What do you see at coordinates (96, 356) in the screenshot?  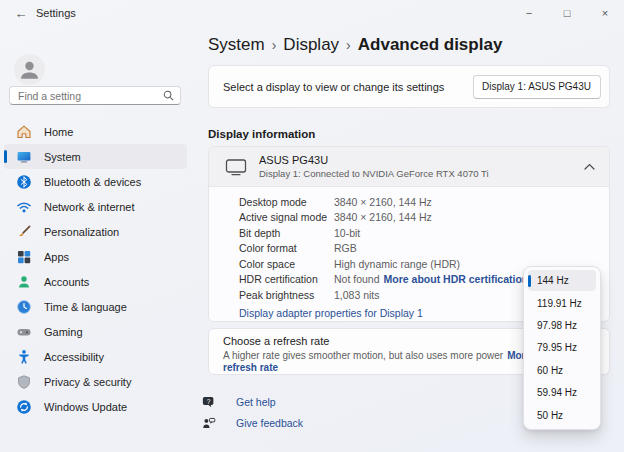 I see `sidebar-item-accessibility: Accessibility` at bounding box center [96, 356].